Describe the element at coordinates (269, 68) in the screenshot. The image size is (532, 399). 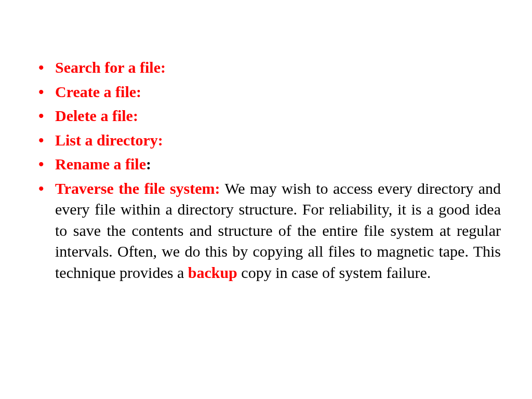
I see `bullet-item-search: Search for a file:` at that location.